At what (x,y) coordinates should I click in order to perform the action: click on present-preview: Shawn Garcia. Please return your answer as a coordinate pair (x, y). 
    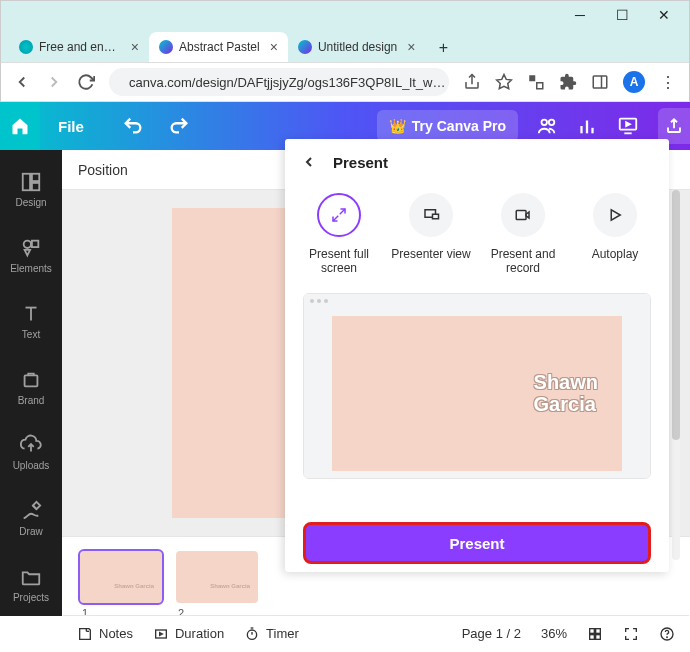
    Looking at the image, I should click on (477, 386).